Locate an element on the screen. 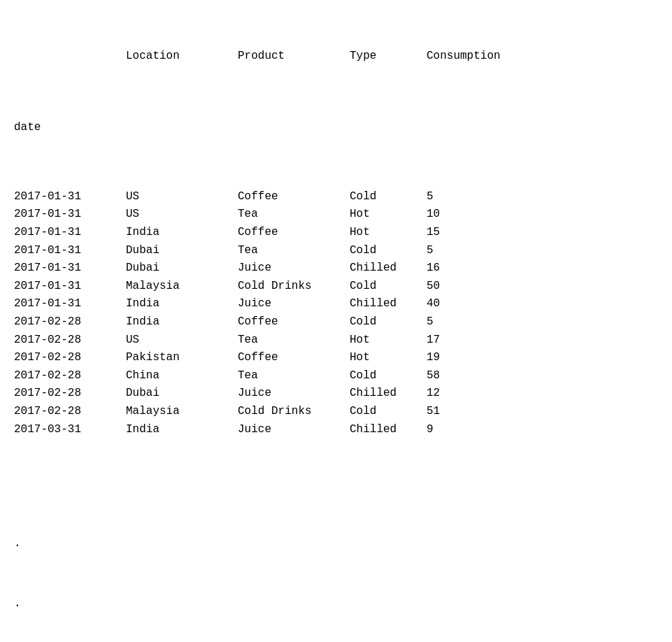 Image resolution: width=672 pixels, height=642 pixels. header-location: Location is located at coordinates (182, 56).